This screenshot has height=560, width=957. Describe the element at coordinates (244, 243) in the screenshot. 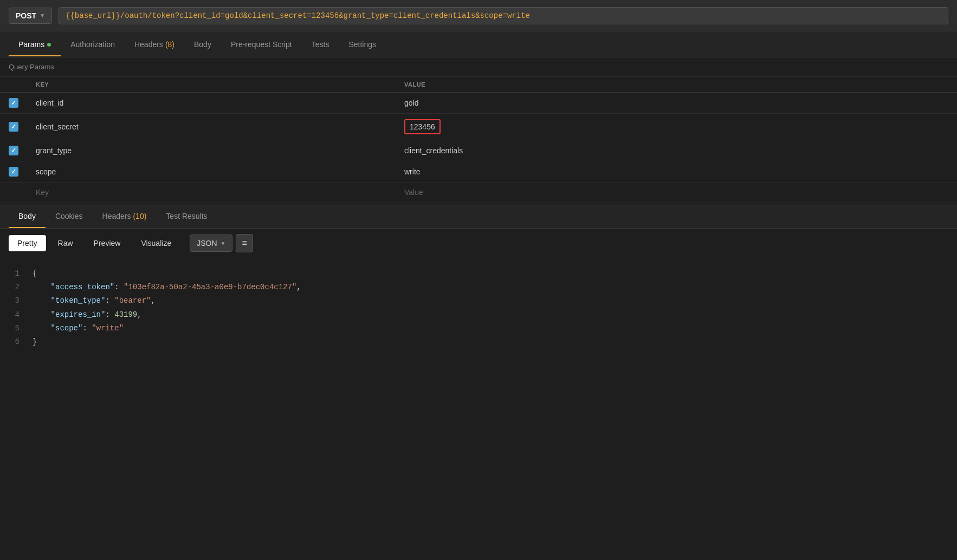

I see `wrap-button: ≡` at that location.